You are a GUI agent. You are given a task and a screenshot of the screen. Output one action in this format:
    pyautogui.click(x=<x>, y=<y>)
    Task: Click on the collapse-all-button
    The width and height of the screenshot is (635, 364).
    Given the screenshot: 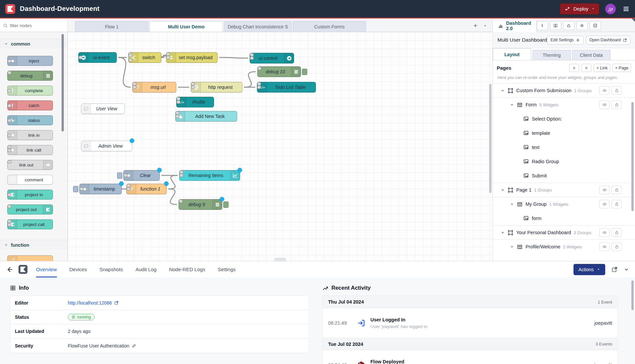 What is the action you would take?
    pyautogui.click(x=574, y=68)
    